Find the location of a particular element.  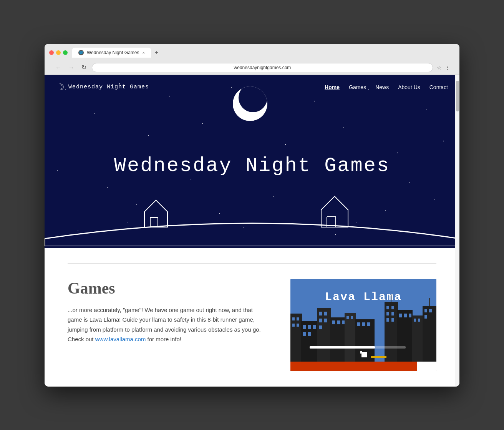

address-bar-container: ← → ↻ wednesdaynightgames.com ☆ ⋮ is located at coordinates (252, 68).